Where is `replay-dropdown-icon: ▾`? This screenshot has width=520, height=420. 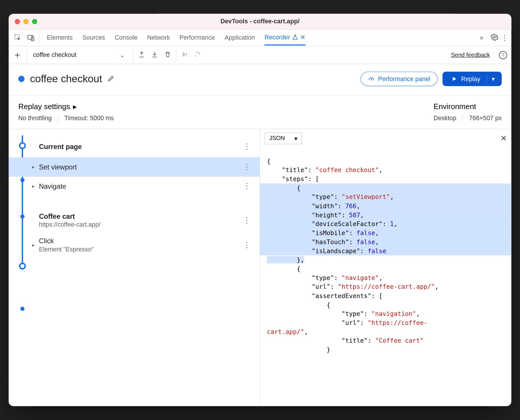 replay-dropdown-icon: ▾ is located at coordinates (493, 79).